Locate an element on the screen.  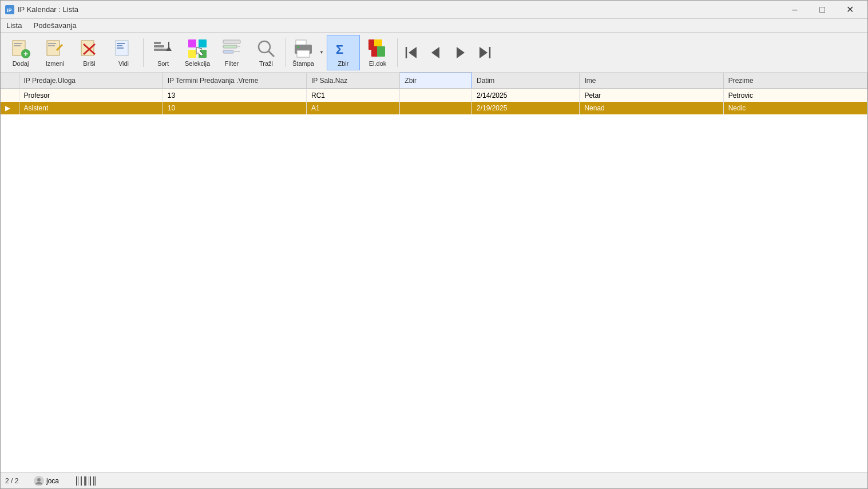
cell-prezime: Petrovic is located at coordinates (795, 95).